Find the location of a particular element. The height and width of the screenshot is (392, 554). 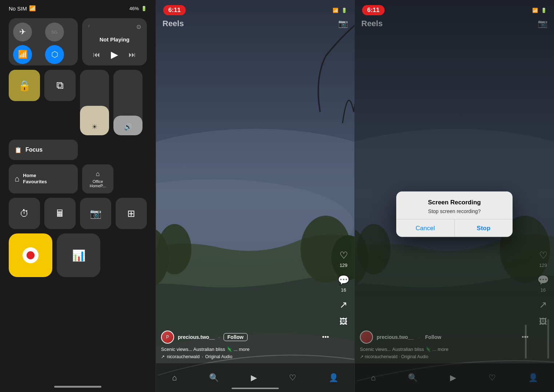

now-playing-label: Not Playing is located at coordinates (115, 39).